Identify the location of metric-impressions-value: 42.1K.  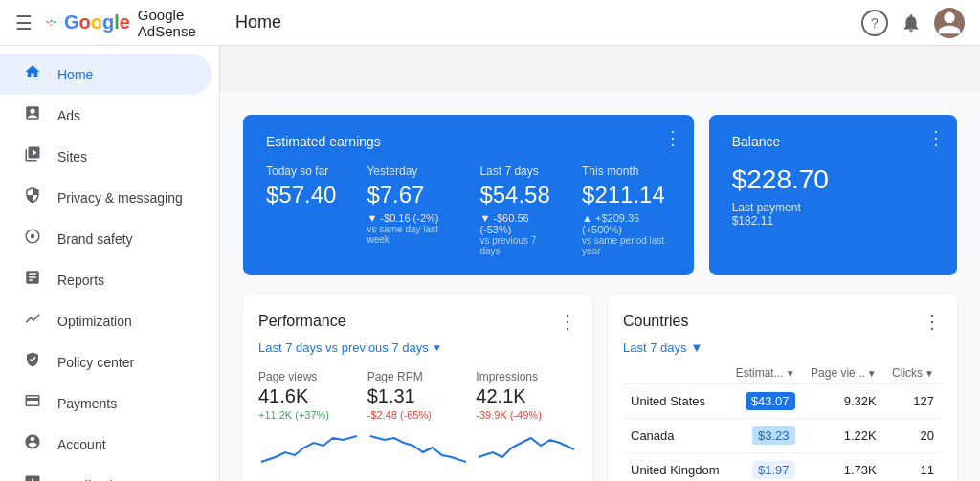
(526, 396).